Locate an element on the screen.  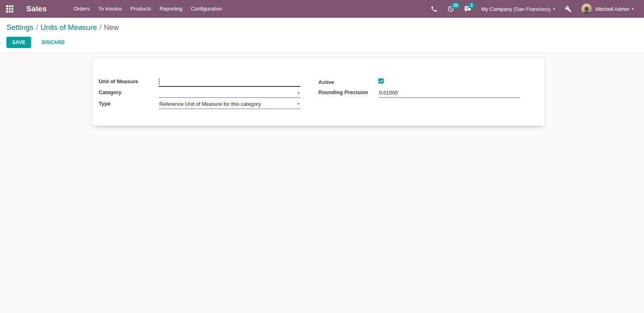
unit-of-measure-input is located at coordinates (230, 82).